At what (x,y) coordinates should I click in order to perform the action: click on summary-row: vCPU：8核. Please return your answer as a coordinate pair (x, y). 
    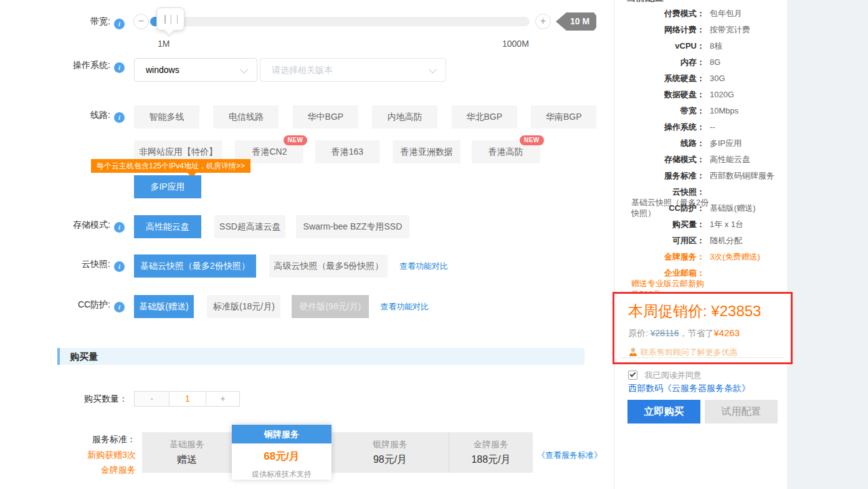
    Looking at the image, I should click on (707, 46).